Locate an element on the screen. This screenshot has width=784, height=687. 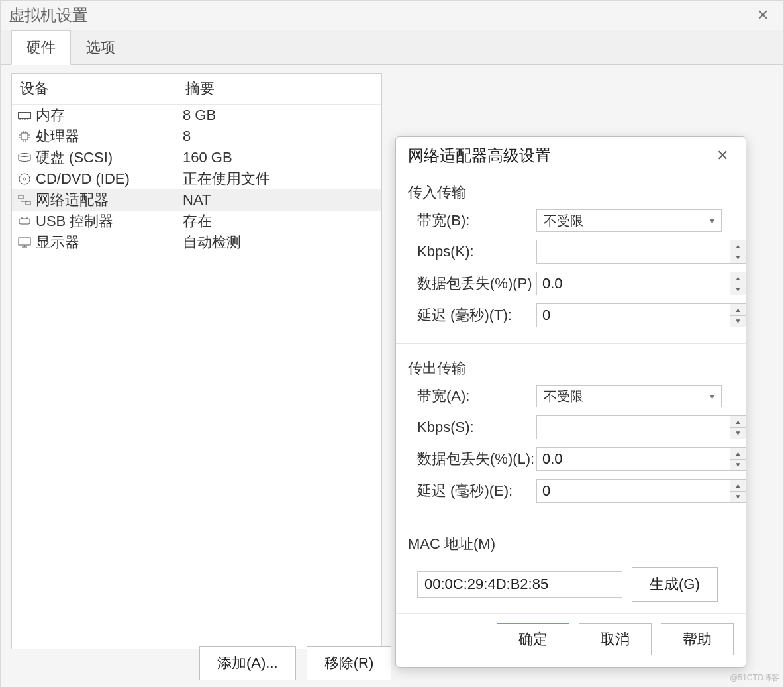
device-row-disk: 硬盘 (SCSI) 160 GB is located at coordinates (197, 158).